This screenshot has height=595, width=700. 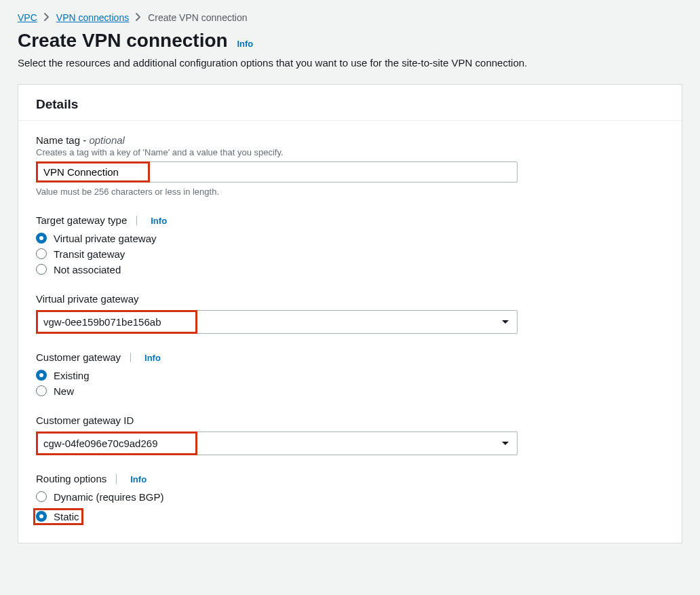 I want to click on cgw-id-selected-value: cgw-04fe096e70c9ad269, so click(x=100, y=444).